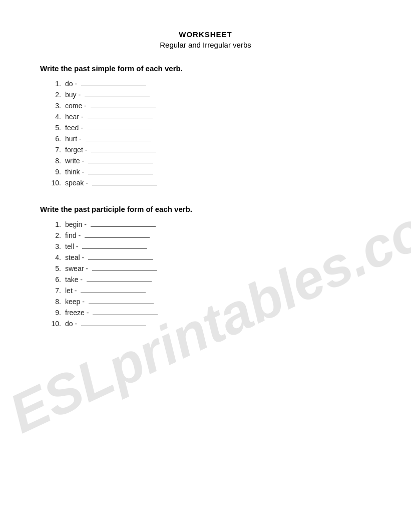  Describe the element at coordinates (76, 106) in the screenshot. I see `verb-label: come -` at that location.